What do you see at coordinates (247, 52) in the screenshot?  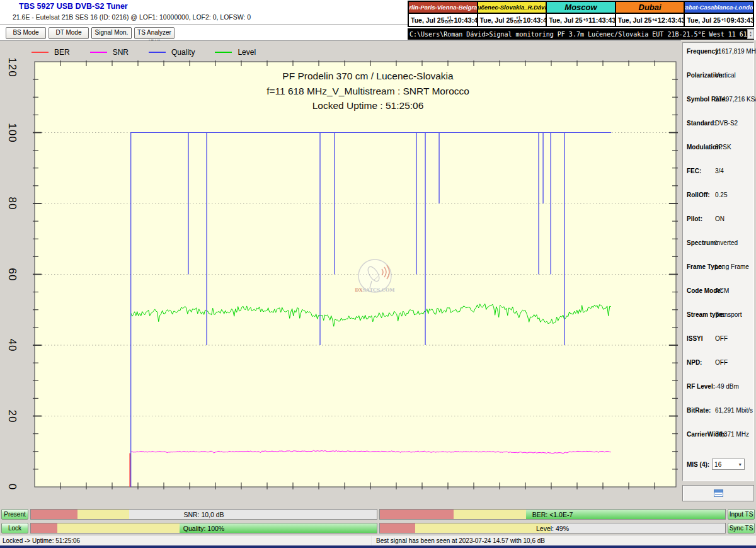 I see `legend-label: Level` at bounding box center [247, 52].